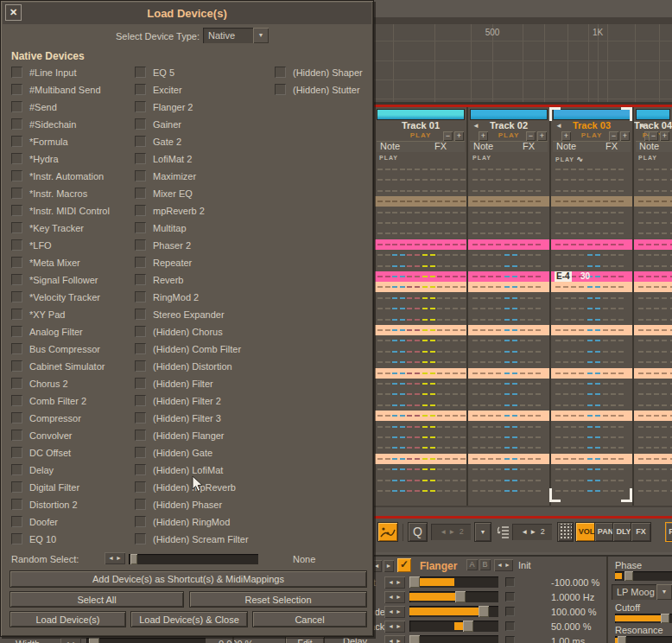 The image size is (672, 643). Describe the element at coordinates (565, 532) in the screenshot. I see `matrix-grid-icon` at that location.